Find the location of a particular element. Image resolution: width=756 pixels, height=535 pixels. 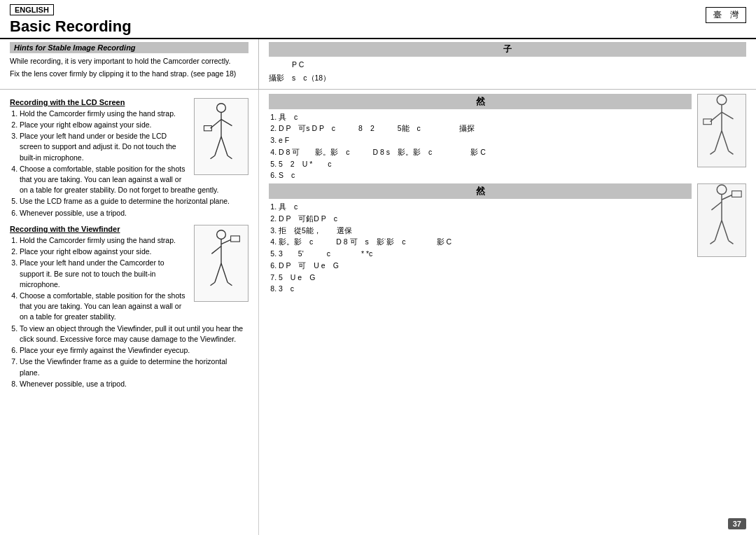

zh-viewfinder-title: 然 is located at coordinates (480, 191).